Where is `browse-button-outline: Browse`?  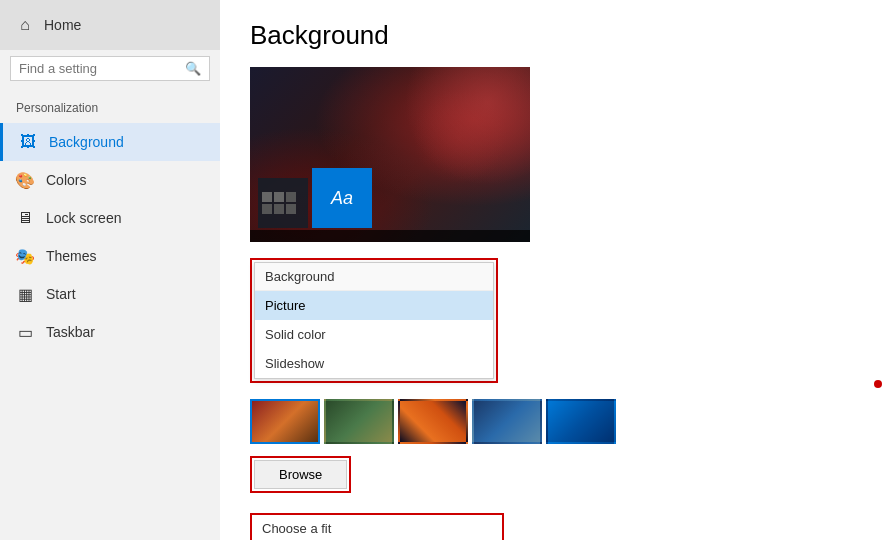 browse-button-outline: Browse is located at coordinates (300, 474).